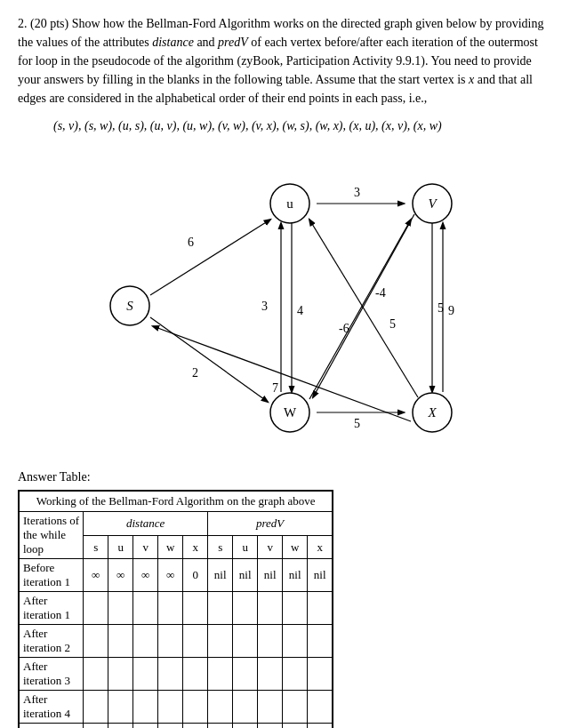 The height and width of the screenshot is (728, 562). I want to click on dist-cell-r0-c3: ∞, so click(171, 576).